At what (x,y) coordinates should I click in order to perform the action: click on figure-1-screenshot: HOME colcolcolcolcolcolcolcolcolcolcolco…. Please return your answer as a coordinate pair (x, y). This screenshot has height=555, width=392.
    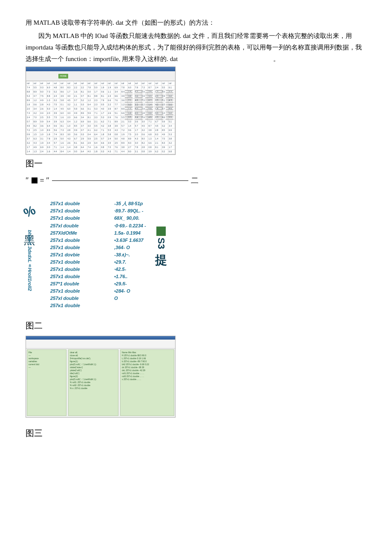
    Looking at the image, I should click on (101, 111).